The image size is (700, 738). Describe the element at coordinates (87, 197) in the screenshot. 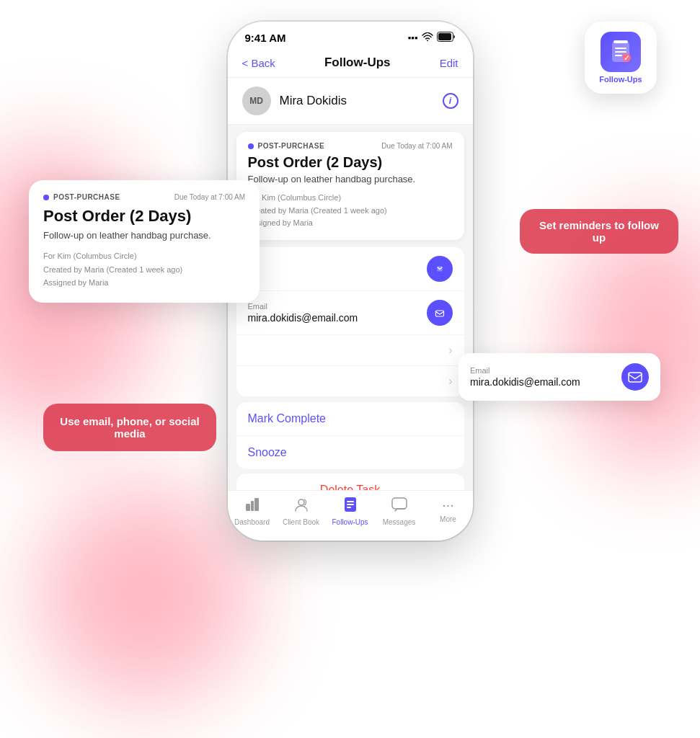

I see `float-task-type-label: POST-PURCHASE` at that location.